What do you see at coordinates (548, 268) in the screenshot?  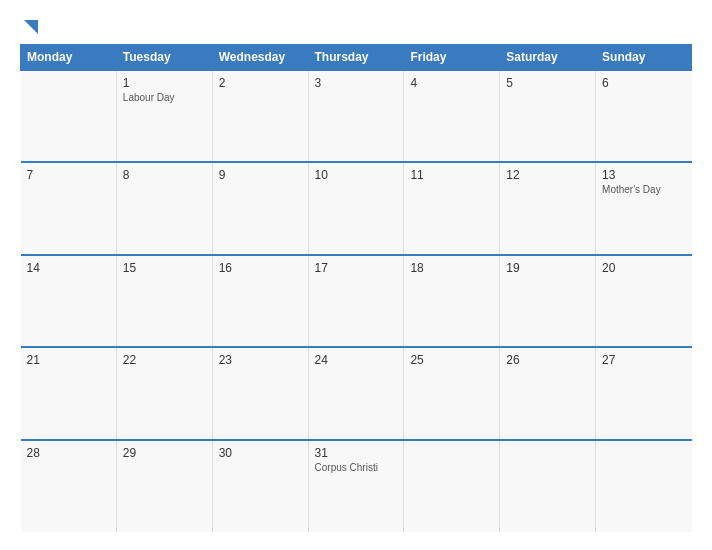 I see `day-number: 19` at bounding box center [548, 268].